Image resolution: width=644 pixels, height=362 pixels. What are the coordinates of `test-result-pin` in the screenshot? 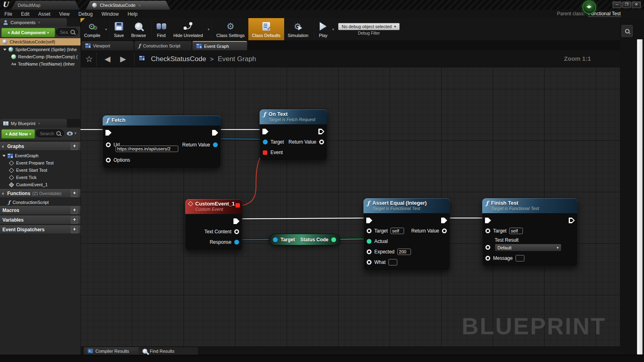 It's located at (488, 247).